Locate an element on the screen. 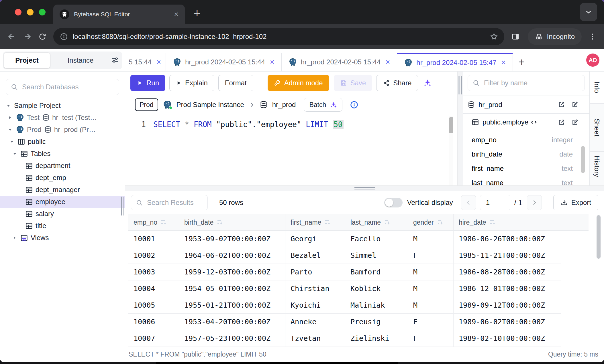  cell: Preusig is located at coordinates (376, 322).